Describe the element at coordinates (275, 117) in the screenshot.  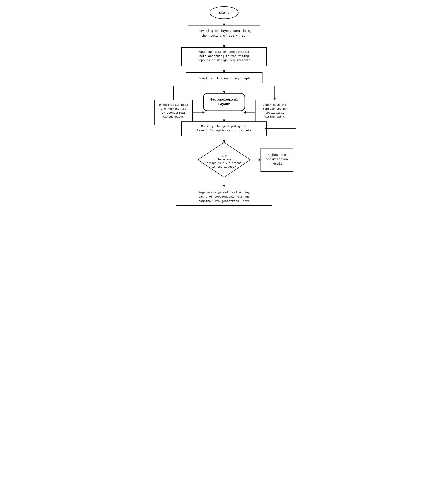
I see `right-box-line4: wiring paths` at that location.